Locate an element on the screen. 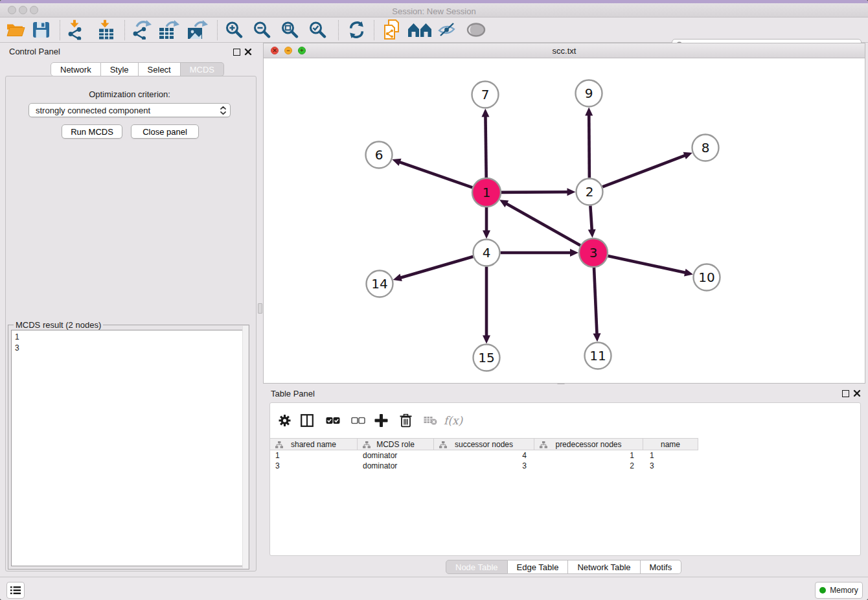 This screenshot has width=868, height=600. zoom-in-icon is located at coordinates (234, 30).